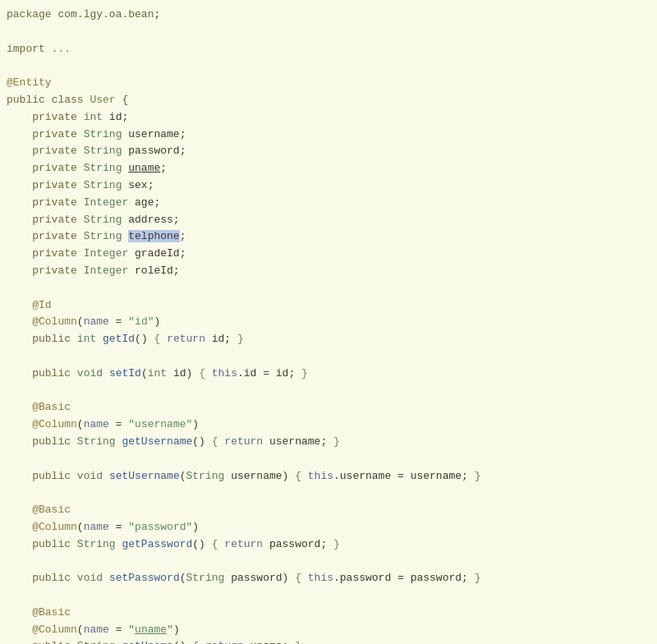 Image resolution: width=657 pixels, height=644 pixels. I want to click on code-line: private String uname;, so click(328, 169).